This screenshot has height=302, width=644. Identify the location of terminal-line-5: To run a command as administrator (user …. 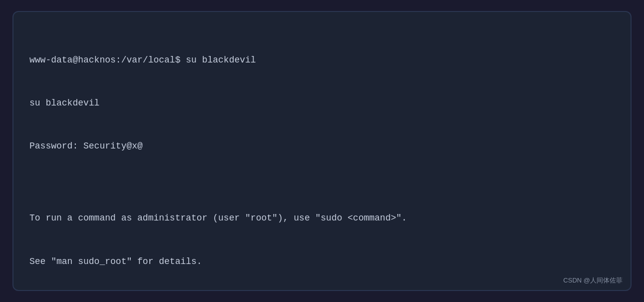
(322, 218).